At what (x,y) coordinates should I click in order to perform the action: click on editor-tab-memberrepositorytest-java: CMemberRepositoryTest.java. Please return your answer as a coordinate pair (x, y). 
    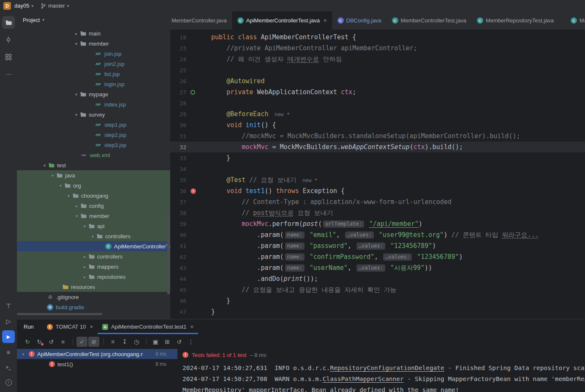
    Looking at the image, I should click on (515, 20).